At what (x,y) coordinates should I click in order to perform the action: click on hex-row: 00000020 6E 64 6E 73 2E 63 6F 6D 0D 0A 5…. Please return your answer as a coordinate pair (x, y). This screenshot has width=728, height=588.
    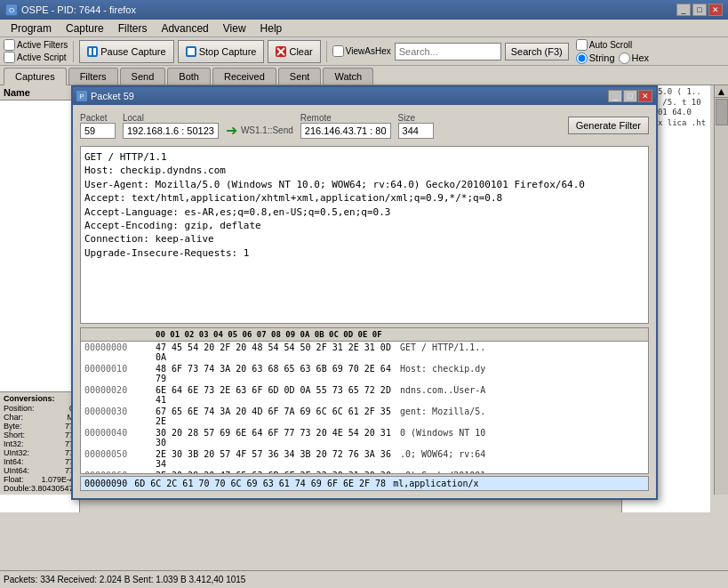
    Looking at the image, I should click on (364, 395).